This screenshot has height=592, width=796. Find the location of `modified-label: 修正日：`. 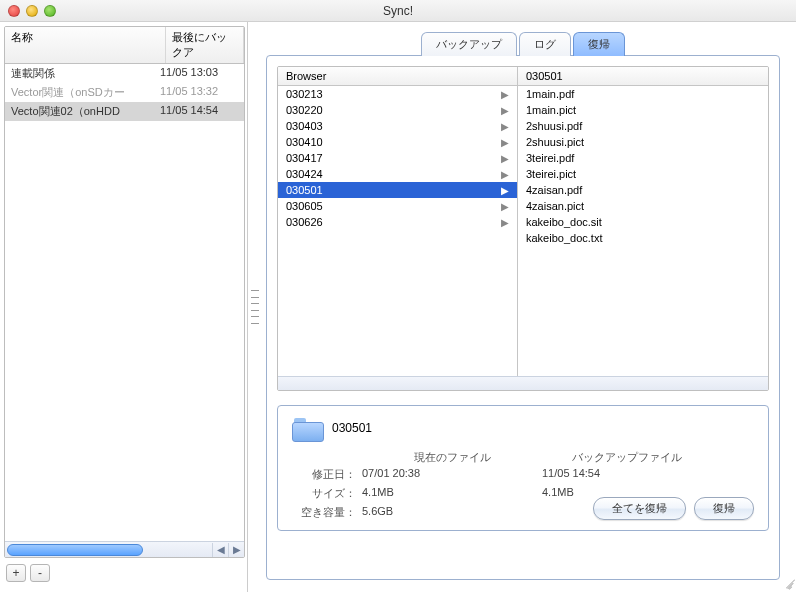

modified-label: 修正日： is located at coordinates (327, 474).